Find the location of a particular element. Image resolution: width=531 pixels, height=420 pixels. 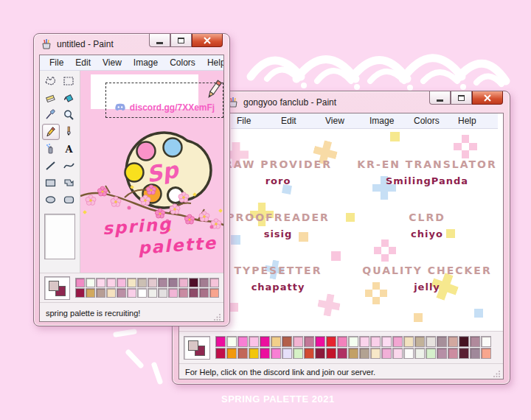

discord-link: discord.gg/7XXemFj is located at coordinates (164, 108).